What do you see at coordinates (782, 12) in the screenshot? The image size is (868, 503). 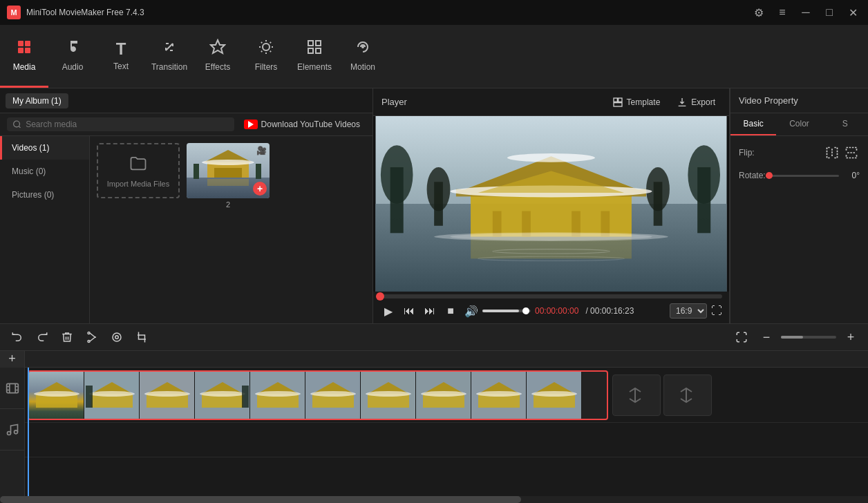 I see `menu-button: ≡` at bounding box center [782, 12].